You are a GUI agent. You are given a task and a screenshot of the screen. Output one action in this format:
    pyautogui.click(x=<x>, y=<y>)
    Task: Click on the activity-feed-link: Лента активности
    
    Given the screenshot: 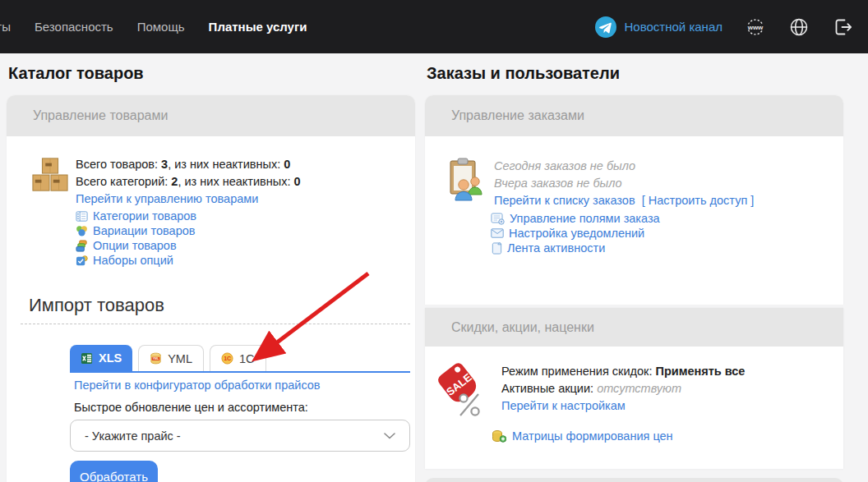 What is the action you would take?
    pyautogui.click(x=556, y=248)
    